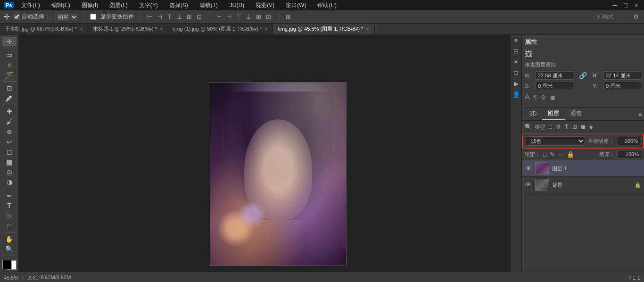 The height and width of the screenshot is (282, 644). I want to click on filter-toggle: ●, so click(591, 127).